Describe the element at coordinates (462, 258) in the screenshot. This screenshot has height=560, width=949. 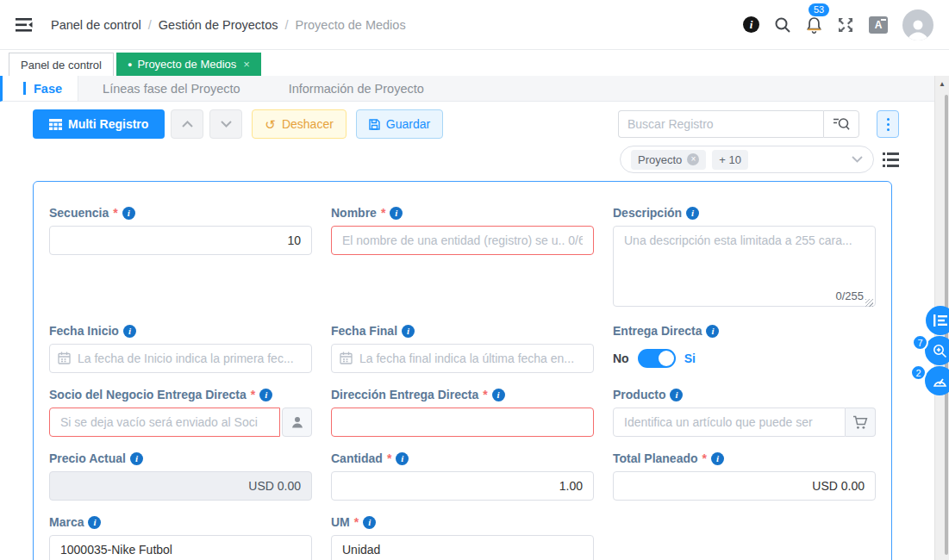
I see `field-nombre: Nombre * i` at that location.